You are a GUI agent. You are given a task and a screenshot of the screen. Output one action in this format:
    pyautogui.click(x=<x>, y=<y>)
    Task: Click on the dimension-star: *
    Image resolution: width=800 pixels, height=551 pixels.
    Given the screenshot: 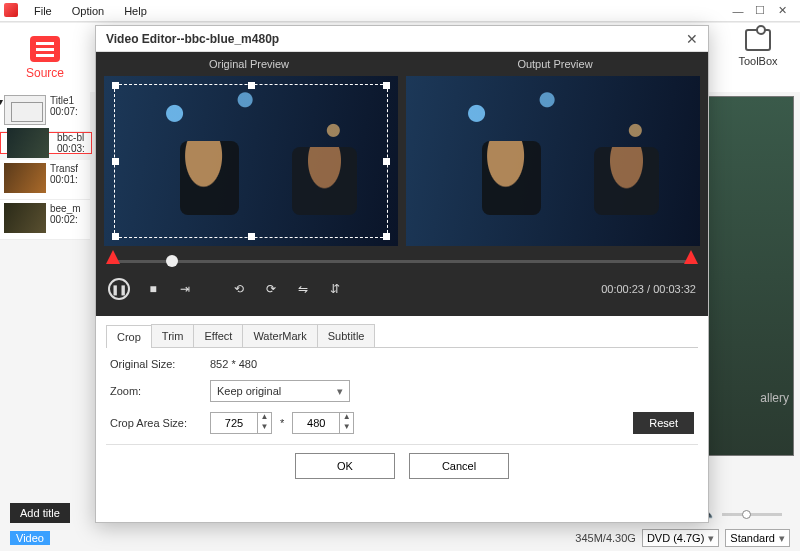 What is the action you would take?
    pyautogui.click(x=282, y=423)
    